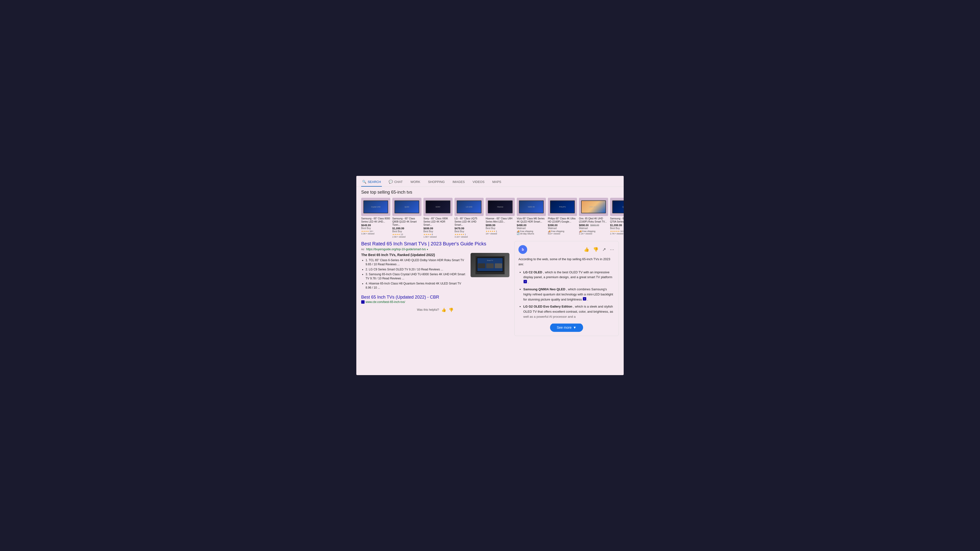 The height and width of the screenshot is (551, 980). I want to click on article-result-1: Best Rated 65 Inch Smart TVs | 2023 Buye…, so click(435, 266).